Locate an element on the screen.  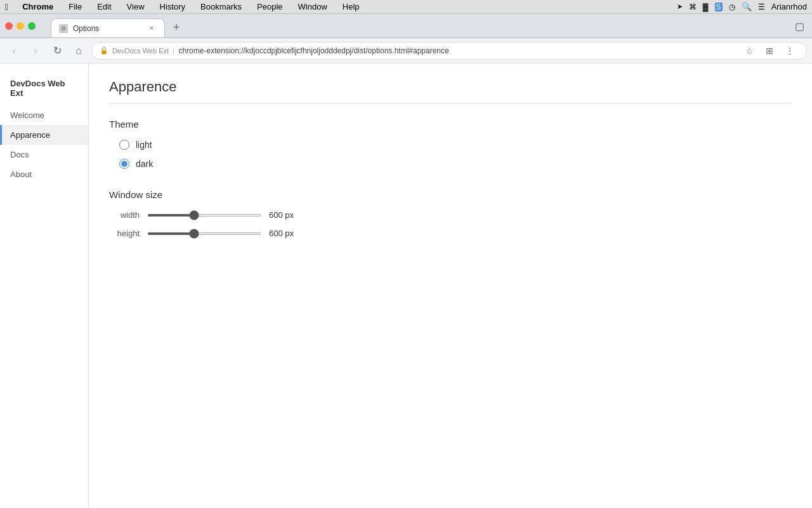
theme-section-title: Theme is located at coordinates (450, 124).